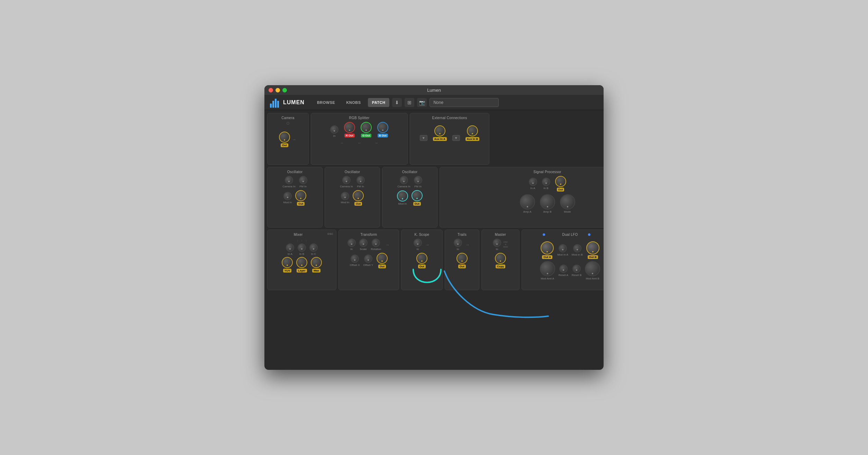 This screenshot has height=455, width=868. Describe the element at coordinates (334, 130) in the screenshot. I see `rgb-in-knob` at that location.